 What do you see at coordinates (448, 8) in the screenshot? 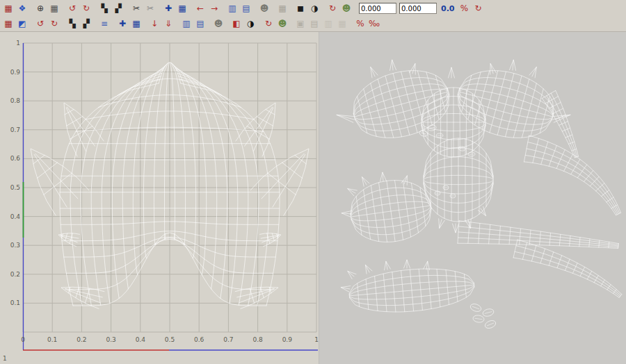
I see `scale-value-label: 0.0` at bounding box center [448, 8].